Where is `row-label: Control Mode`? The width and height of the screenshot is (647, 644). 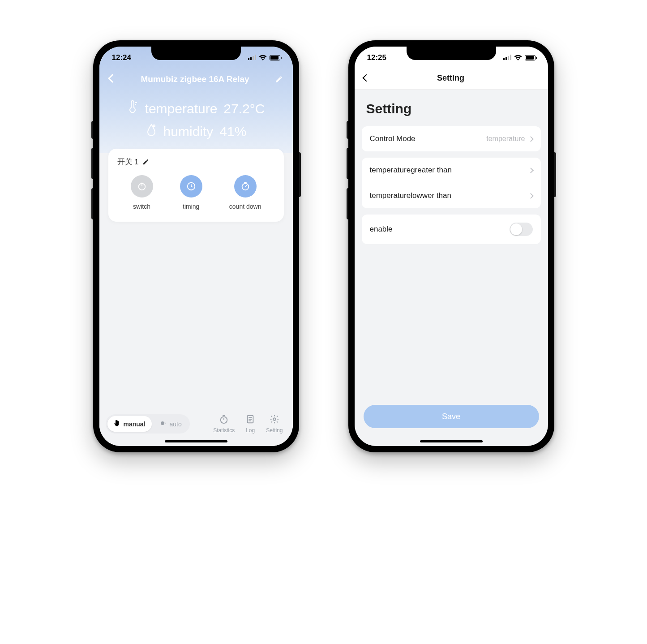 row-label: Control Mode is located at coordinates (393, 139).